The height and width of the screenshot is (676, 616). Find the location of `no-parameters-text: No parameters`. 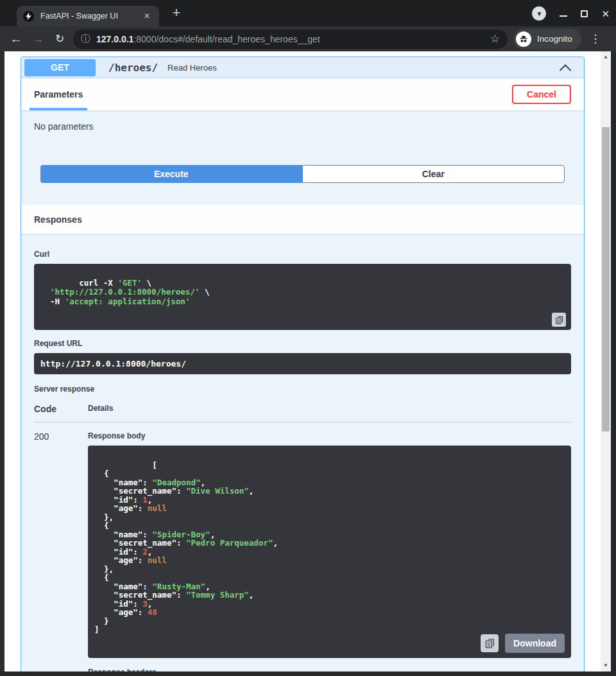

no-parameters-text: No parameters is located at coordinates (303, 126).